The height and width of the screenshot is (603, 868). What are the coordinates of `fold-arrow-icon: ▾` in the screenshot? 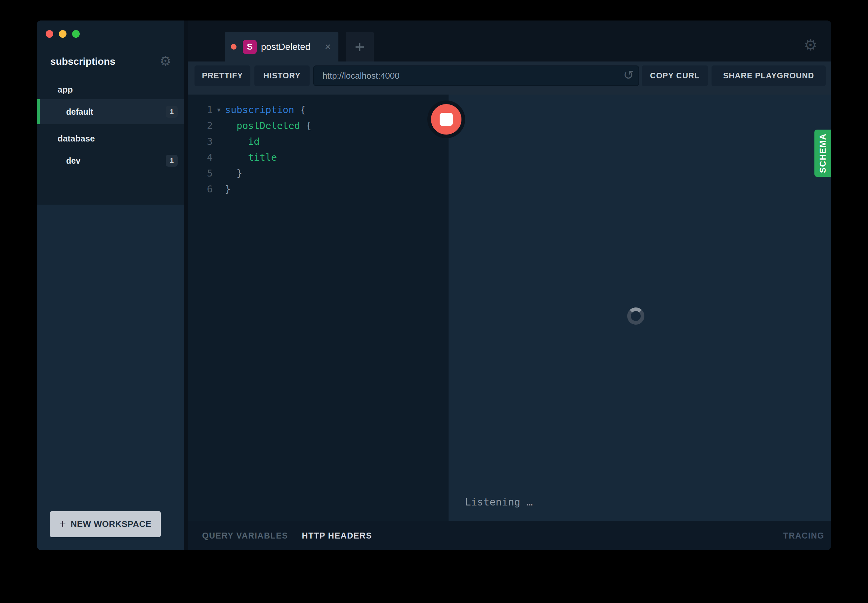 It's located at (219, 110).